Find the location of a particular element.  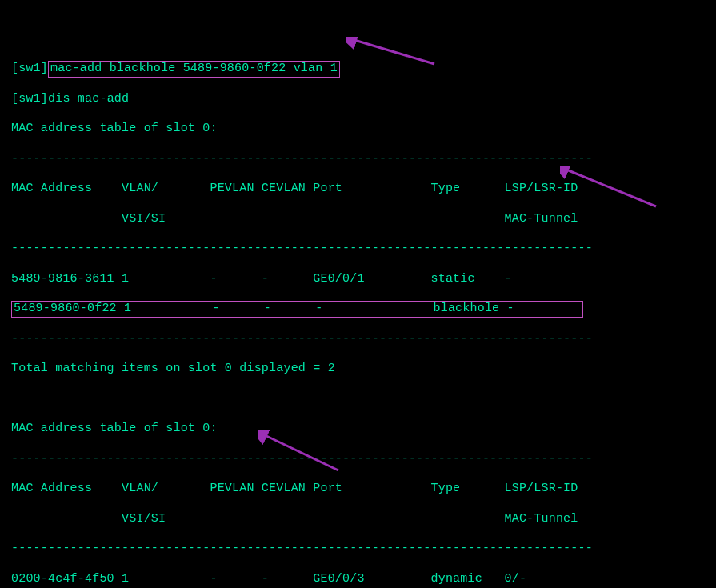

highlight-box-row: 5489-9860-0f22 1 - - - blackhole - is located at coordinates (298, 309).